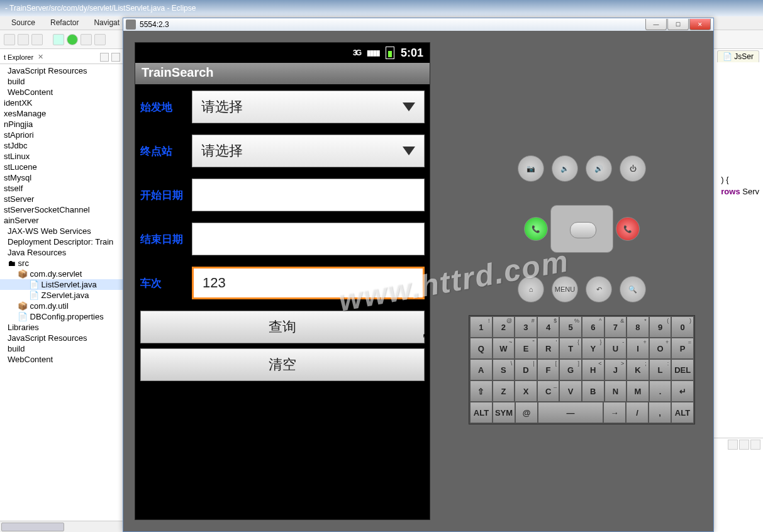 This screenshot has height=532, width=763. Describe the element at coordinates (660, 391) in the screenshot. I see `key-.: .` at that location.